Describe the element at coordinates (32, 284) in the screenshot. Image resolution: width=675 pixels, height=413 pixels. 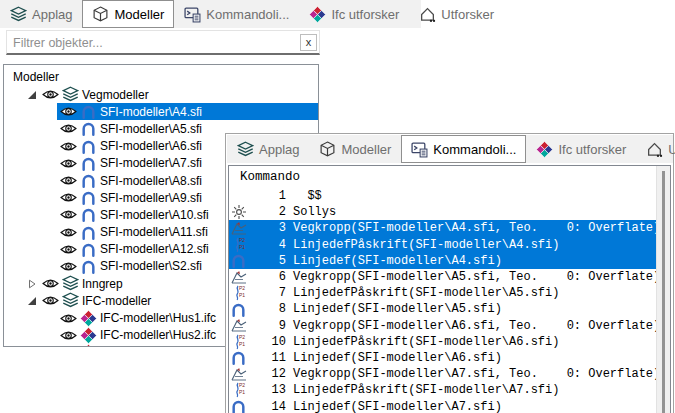
I see `expander-collapsed-icon` at that location.